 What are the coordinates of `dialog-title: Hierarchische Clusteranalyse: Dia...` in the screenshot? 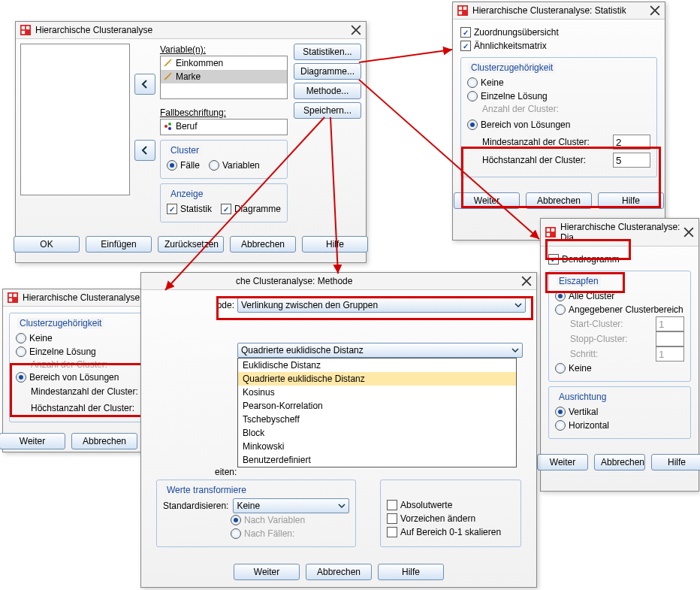 It's located at (622, 232).